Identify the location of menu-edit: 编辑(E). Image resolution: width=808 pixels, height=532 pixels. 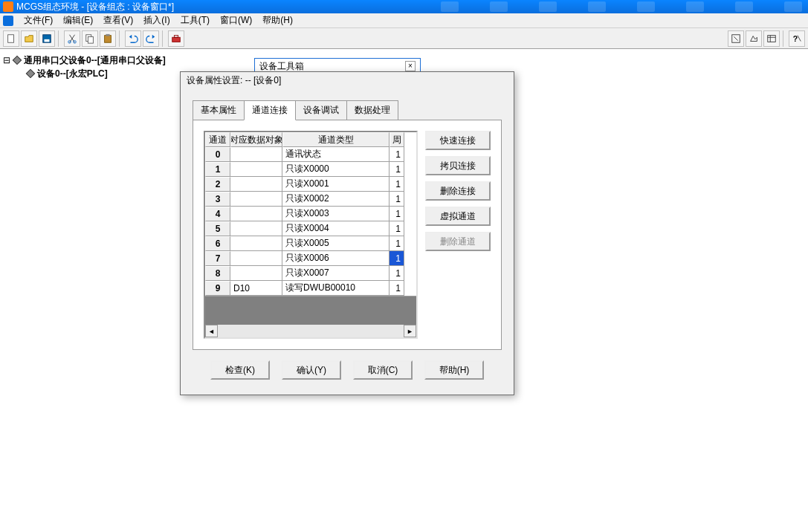
(78, 21).